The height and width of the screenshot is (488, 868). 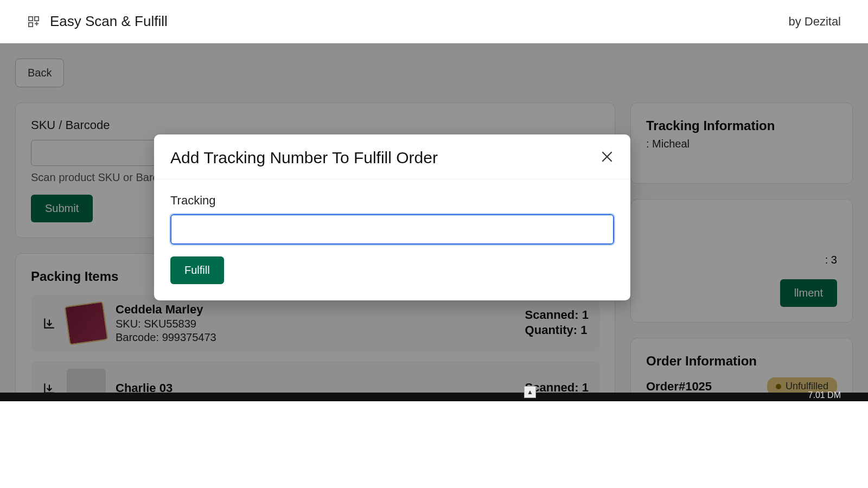 I want to click on modal-title: Add Tracking Number To Fulfill Order, so click(x=304, y=158).